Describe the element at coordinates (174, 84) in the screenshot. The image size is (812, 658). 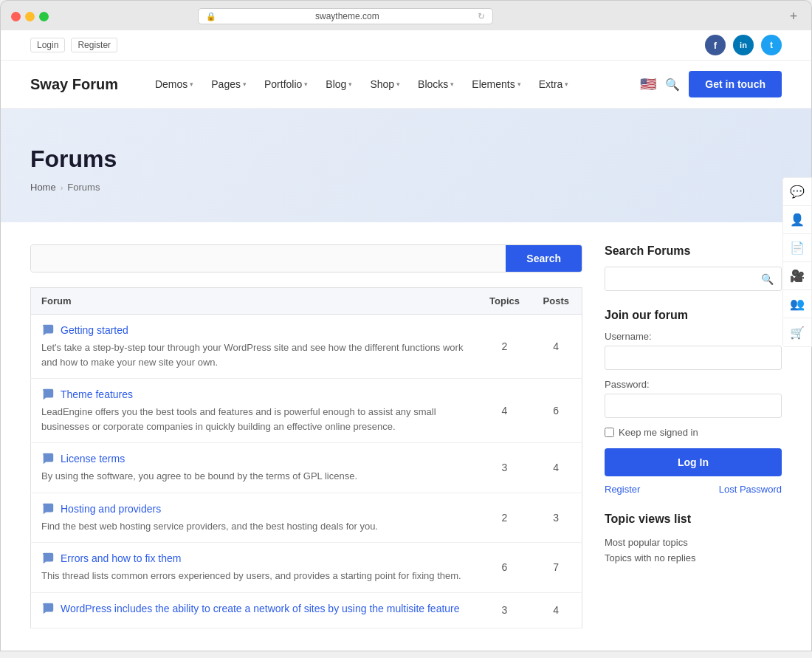
I see `nav-demos: Demos ▾` at that location.